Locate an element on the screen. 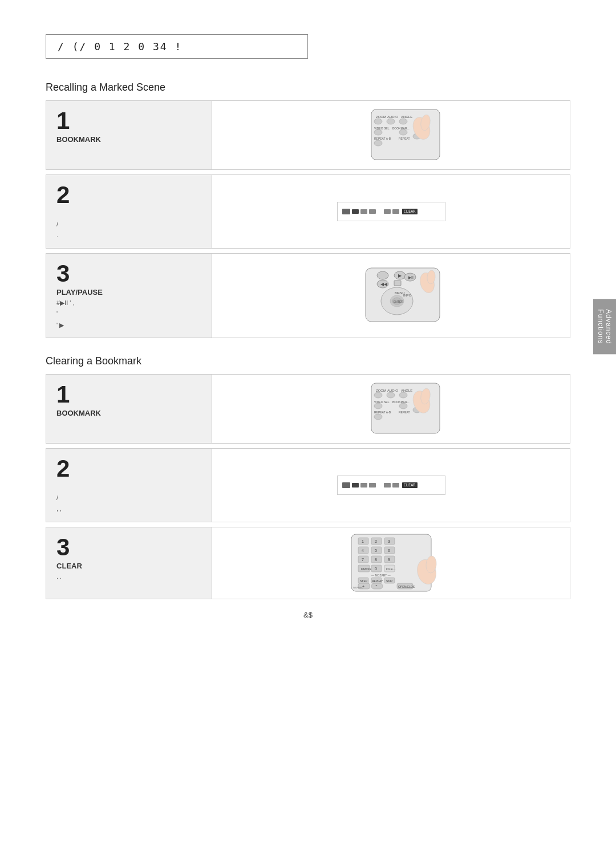  step-label is located at coordinates (129, 487).